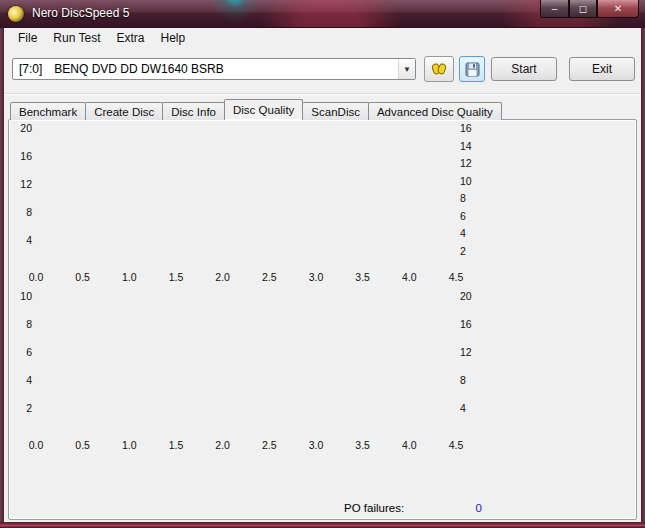 This screenshot has width=645, height=528. I want to click on menu-run-test: Run Test, so click(76, 38).